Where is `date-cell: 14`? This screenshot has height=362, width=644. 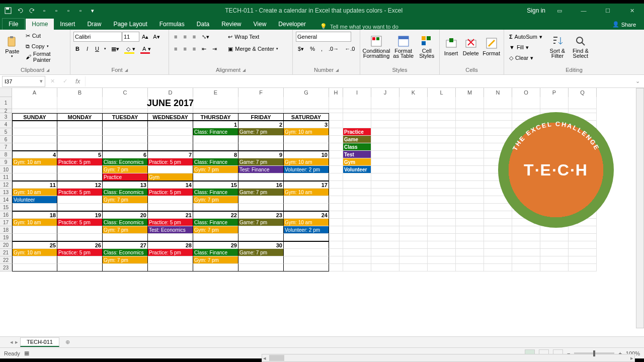 date-cell: 14 is located at coordinates (171, 185).